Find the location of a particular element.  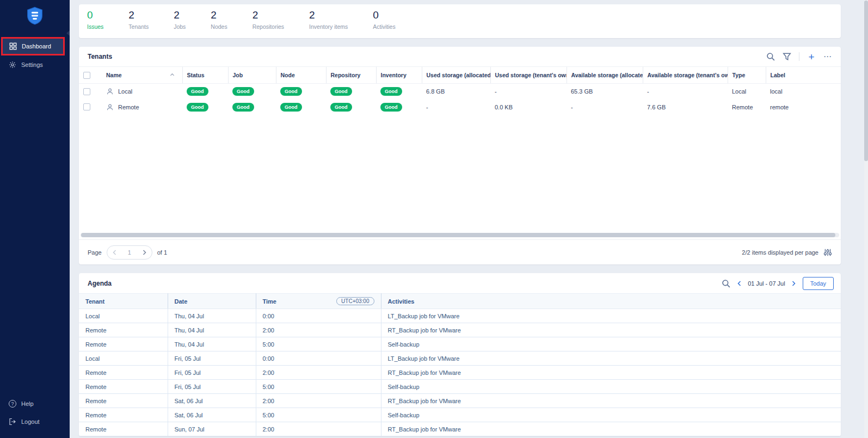

type-cell: Remote is located at coordinates (747, 107).